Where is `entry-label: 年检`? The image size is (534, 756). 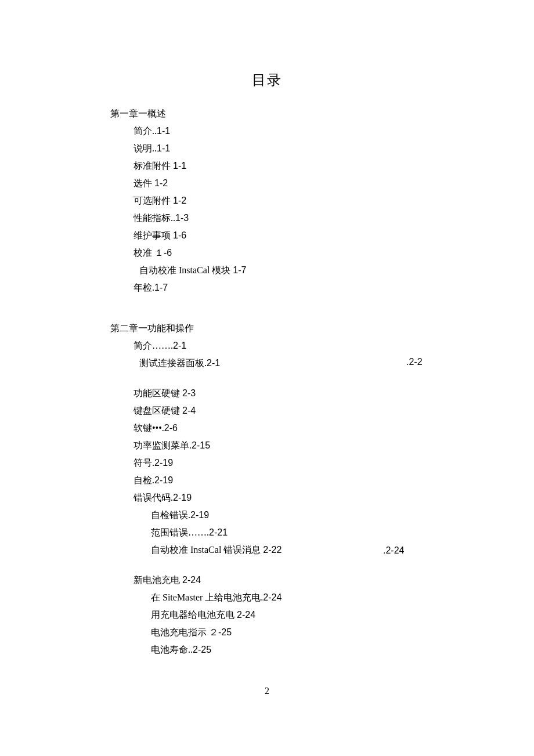
entry-label: 年检 is located at coordinates (143, 288).